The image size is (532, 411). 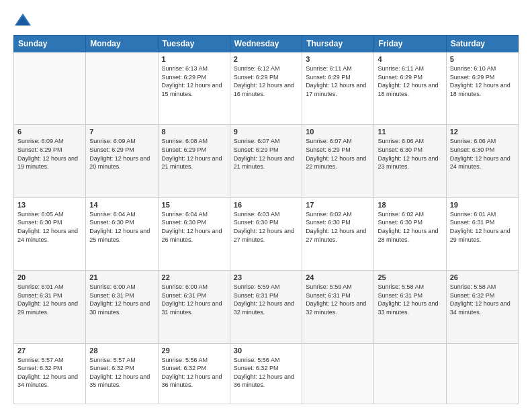 What do you see at coordinates (122, 234) in the screenshot?
I see `day-cell: 14Sunrise: 6:04 AM Sunset: 6:30 PM Dayli…` at bounding box center [122, 234].